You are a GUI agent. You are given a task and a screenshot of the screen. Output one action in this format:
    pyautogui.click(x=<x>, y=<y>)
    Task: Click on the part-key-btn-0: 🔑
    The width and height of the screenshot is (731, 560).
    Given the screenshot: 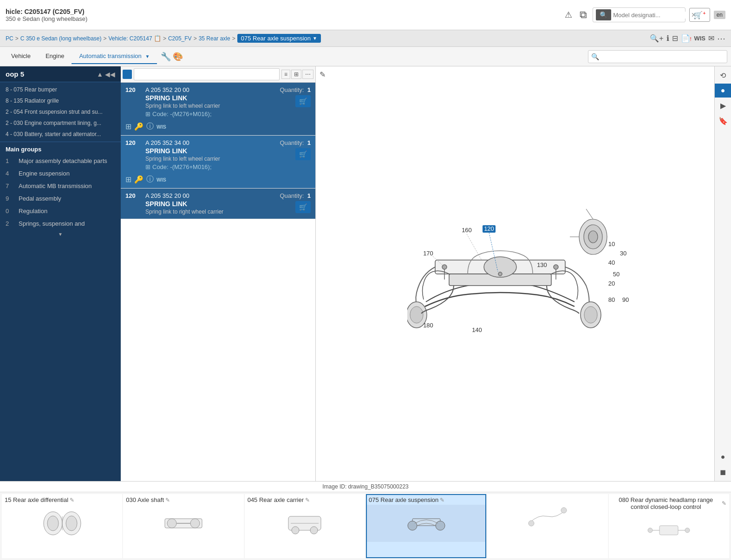 What is the action you would take?
    pyautogui.click(x=139, y=126)
    